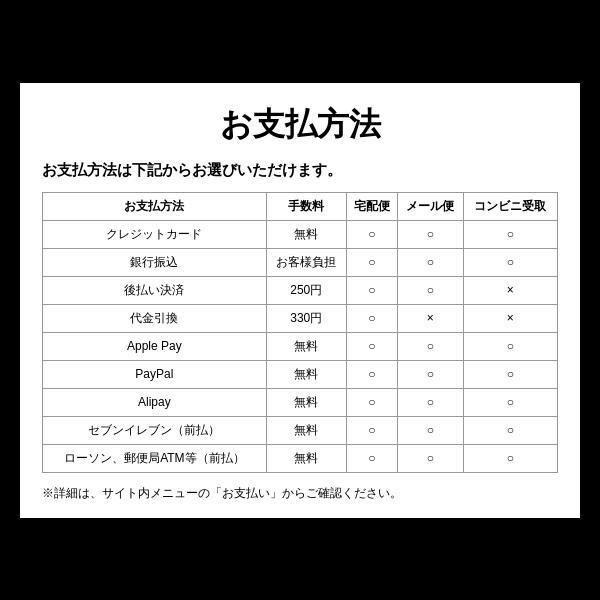 The height and width of the screenshot is (600, 600). What do you see at coordinates (372, 206) in the screenshot?
I see `table-header: 宅配便` at bounding box center [372, 206].